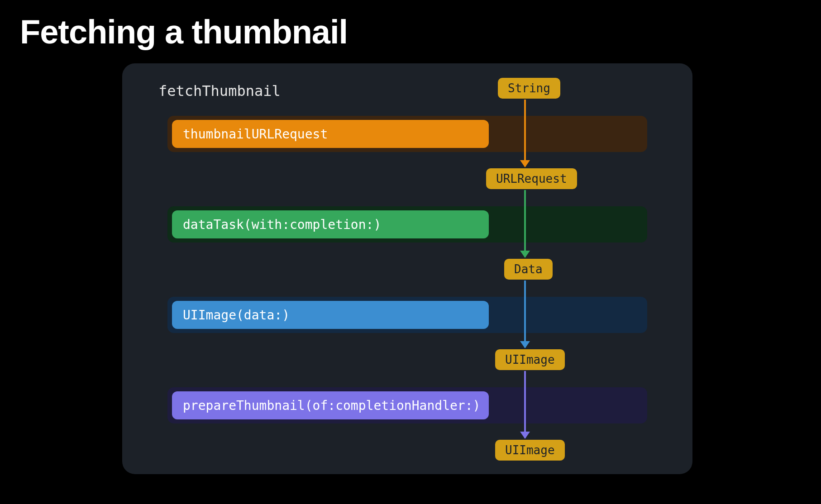 The image size is (821, 504). Describe the element at coordinates (330, 134) in the screenshot. I see `step-label: thumbnailURLRequest` at that location.